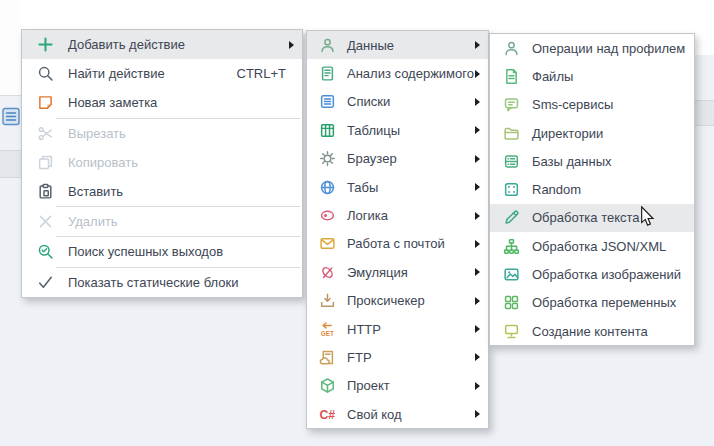  I want to click on menu-item-label: Вставить, so click(96, 192).